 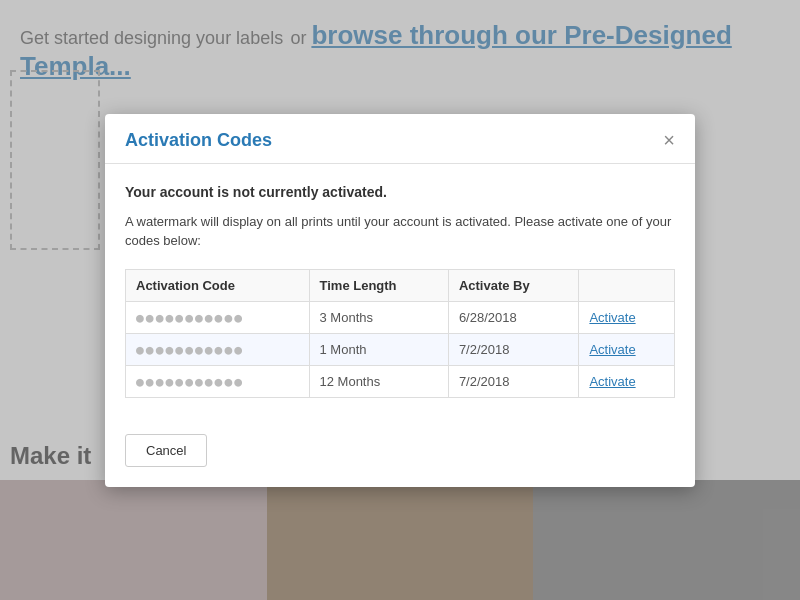 What do you see at coordinates (400, 232) in the screenshot?
I see `activation-info: A watermark will display on all prints u…` at bounding box center [400, 232].